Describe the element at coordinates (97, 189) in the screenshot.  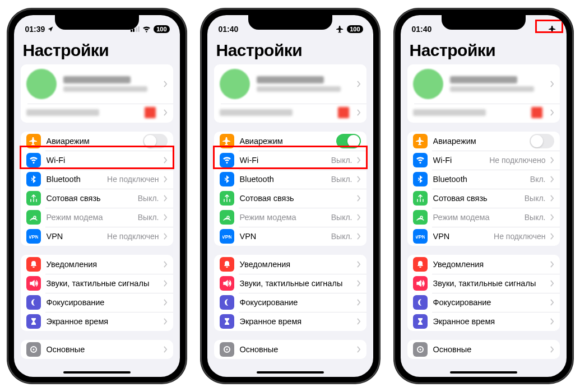
I see `connectivity-group: Авиарежим Wi-Fi Bluetooth Не подключен С…` at that location.